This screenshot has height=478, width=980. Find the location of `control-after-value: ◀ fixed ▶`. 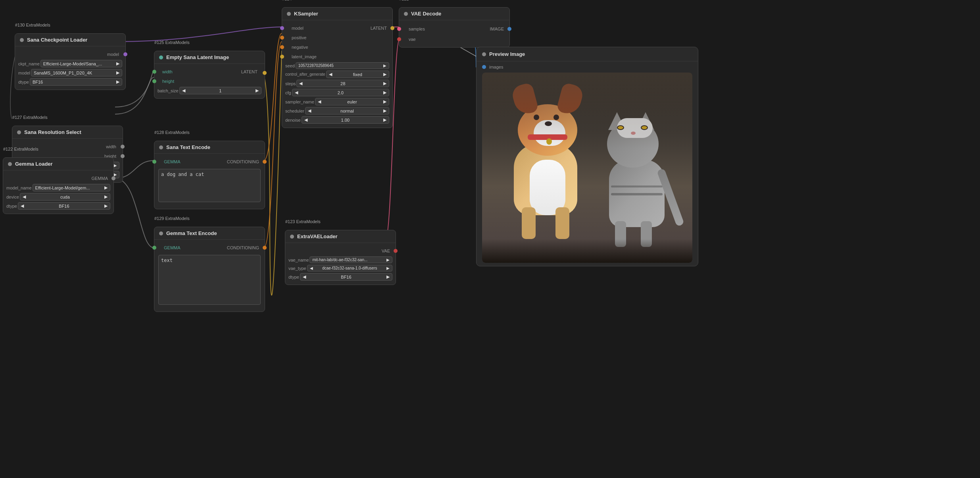

control-after-value: ◀ fixed ▶ is located at coordinates (358, 75).